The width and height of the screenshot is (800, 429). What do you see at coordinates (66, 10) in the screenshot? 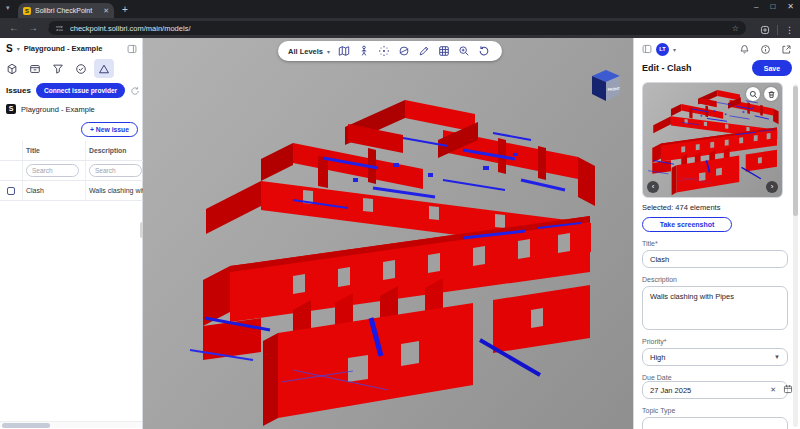
I see `browser-tab: S Solibri CheckPoint ✕` at bounding box center [66, 10].